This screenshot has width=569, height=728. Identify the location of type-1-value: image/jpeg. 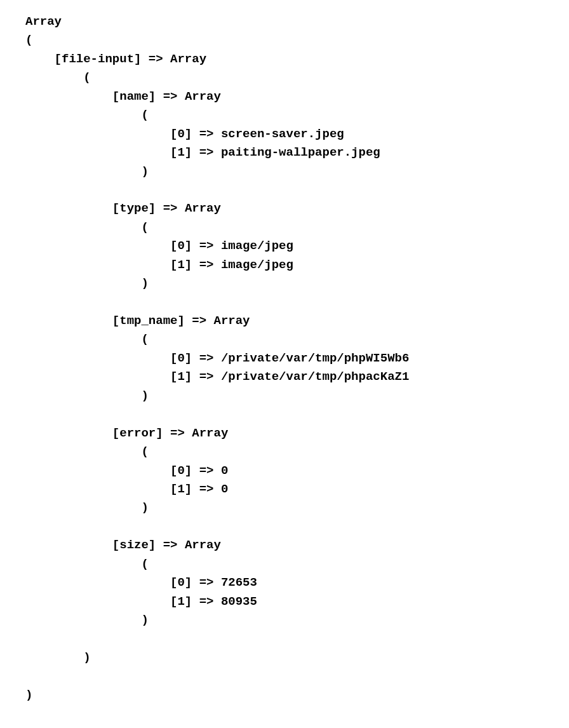
(257, 265).